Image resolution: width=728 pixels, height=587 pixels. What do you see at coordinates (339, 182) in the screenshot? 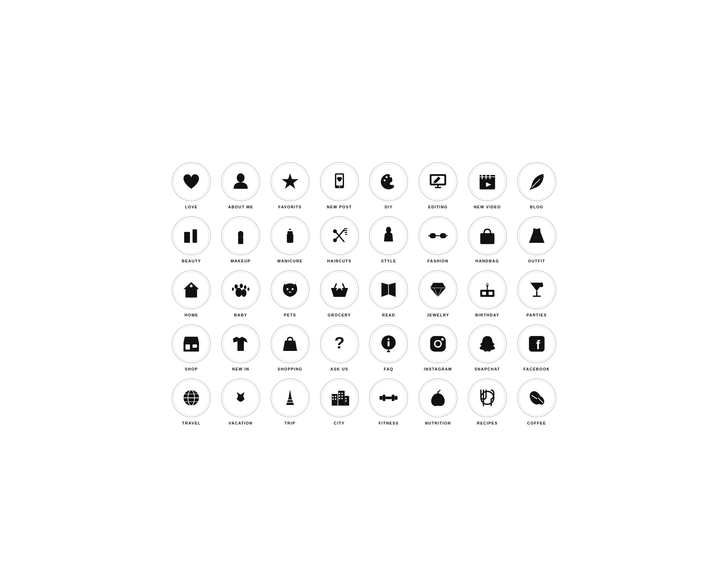
I see `circle-new-post` at bounding box center [339, 182].